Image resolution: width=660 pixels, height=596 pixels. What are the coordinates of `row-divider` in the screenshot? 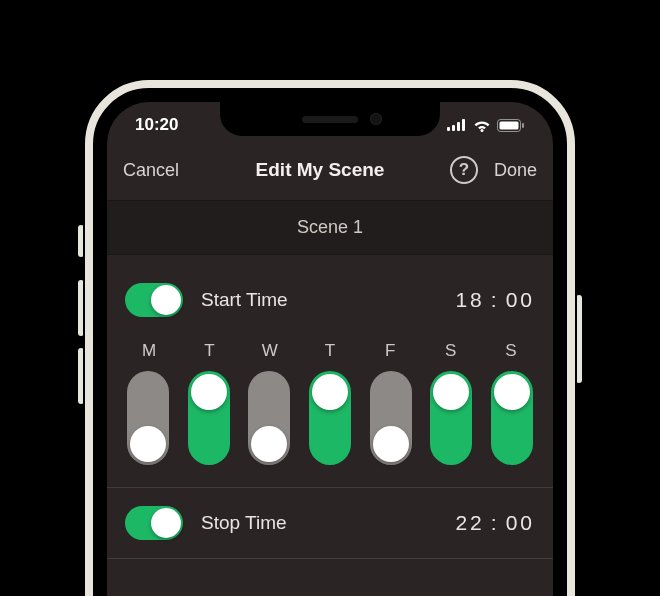 It's located at (330, 558).